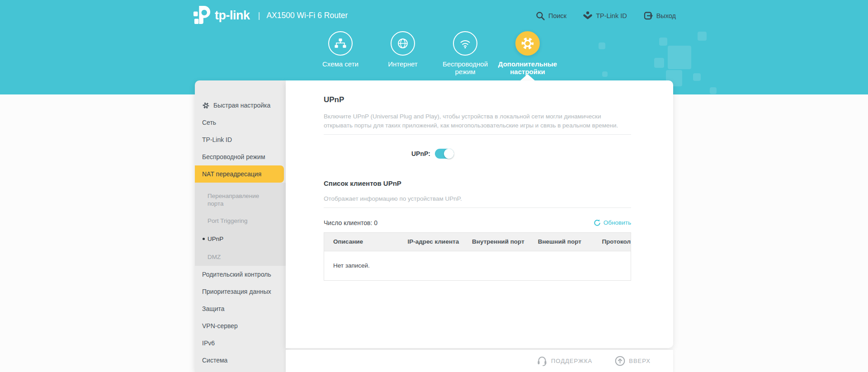 This screenshot has width=868, height=372. Describe the element at coordinates (241, 239) in the screenshot. I see `submenu-item-upnp: UPnP` at that location.